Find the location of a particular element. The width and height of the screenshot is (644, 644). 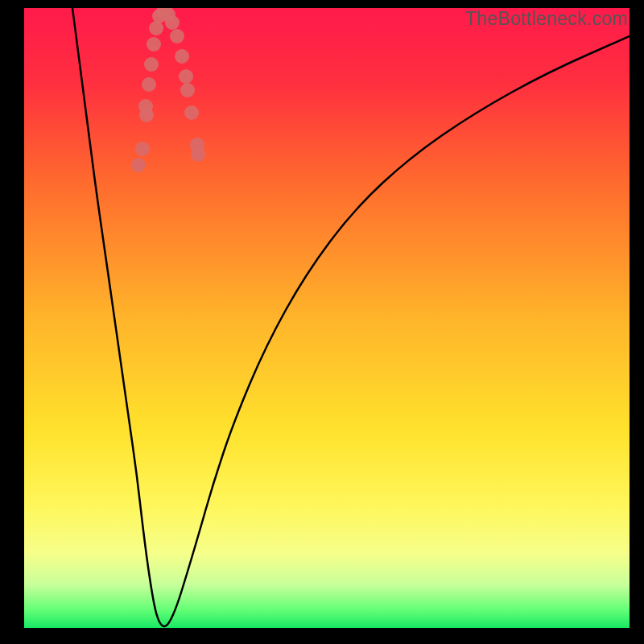

watermark-text: TheBottleneck.com is located at coordinates (547, 19).